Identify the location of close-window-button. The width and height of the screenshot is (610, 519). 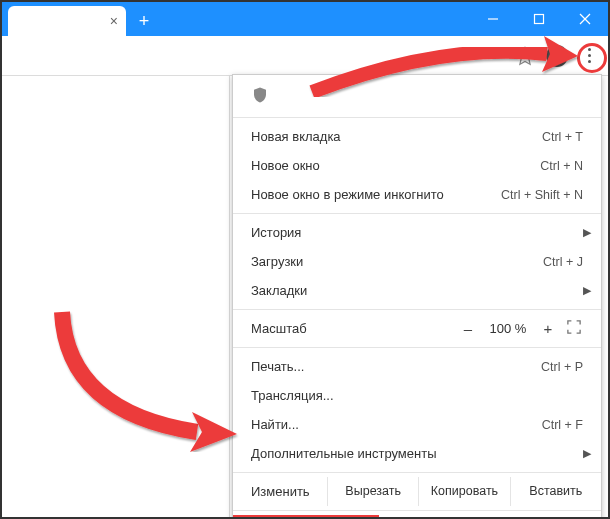
(585, 19).